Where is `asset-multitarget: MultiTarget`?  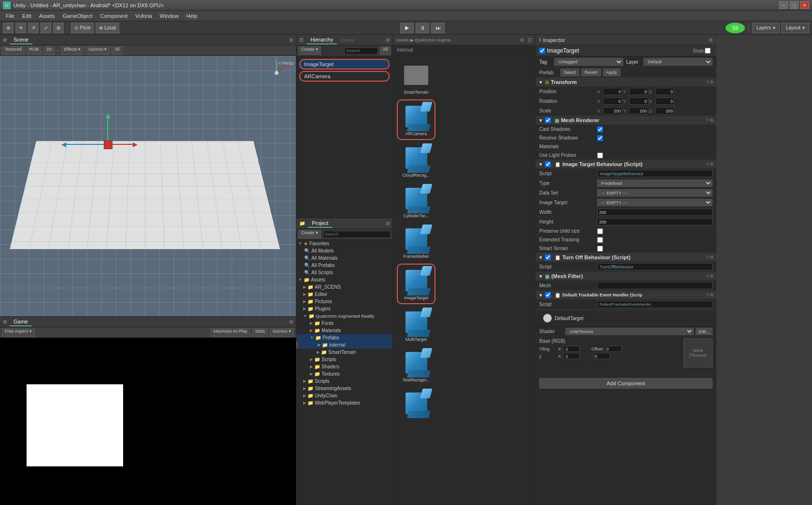
asset-multitarget: MultiTarget is located at coordinates (416, 325).